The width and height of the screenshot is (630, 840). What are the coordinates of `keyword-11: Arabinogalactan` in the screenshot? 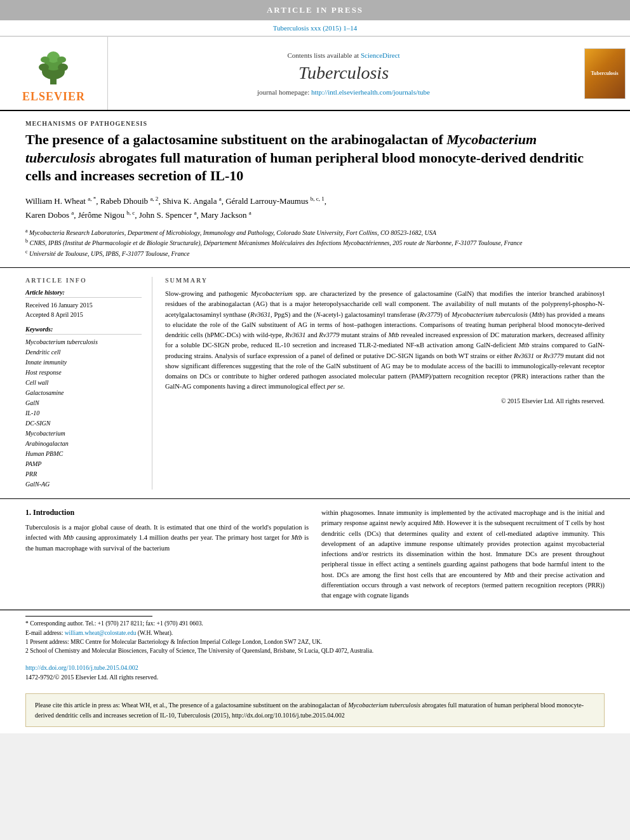 It's located at (84, 444).